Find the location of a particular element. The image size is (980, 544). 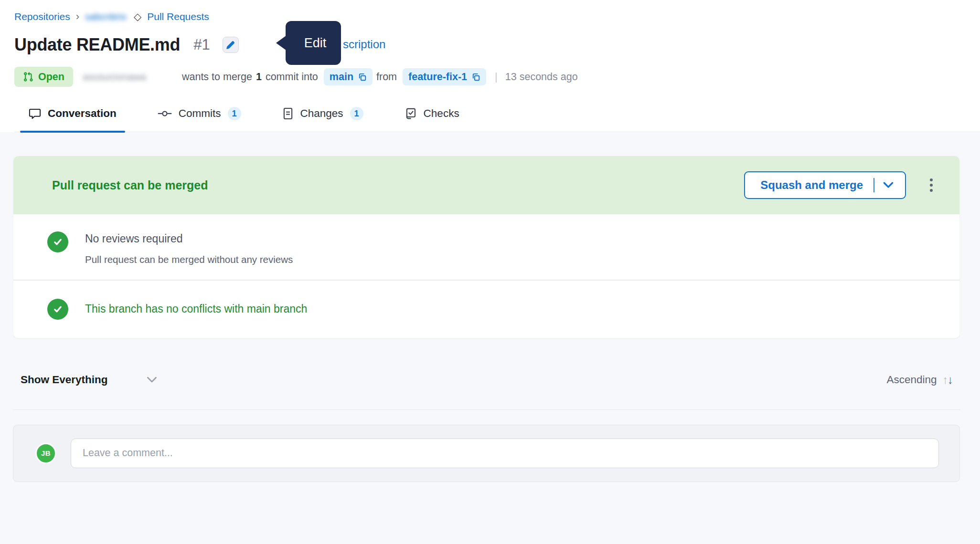

tab-checks: Checks is located at coordinates (432, 119).